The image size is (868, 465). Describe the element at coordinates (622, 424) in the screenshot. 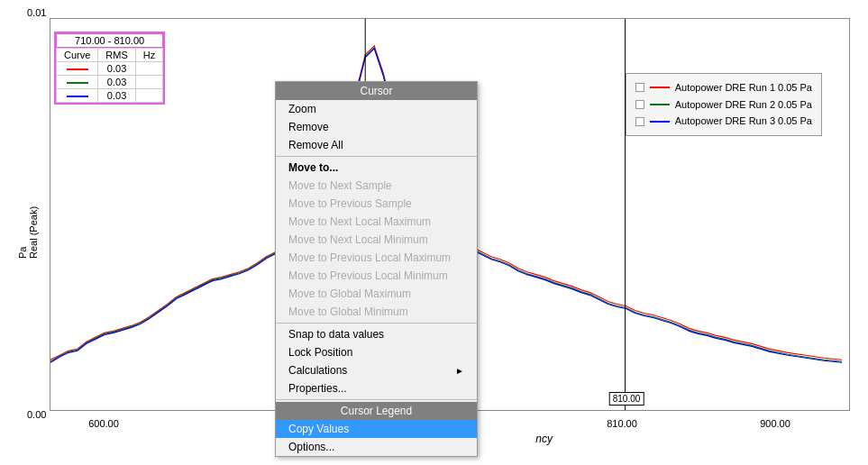

I see `x-tick-810: 810.00` at that location.